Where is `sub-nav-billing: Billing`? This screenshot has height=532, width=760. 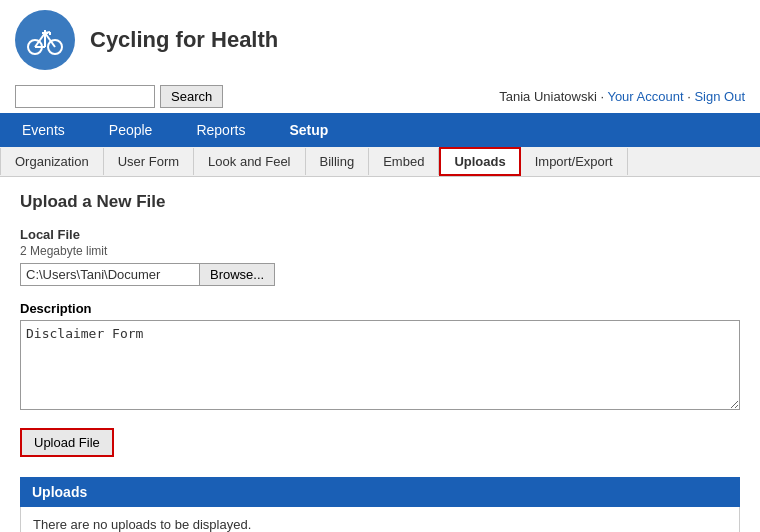
sub-nav-billing: Billing is located at coordinates (338, 162).